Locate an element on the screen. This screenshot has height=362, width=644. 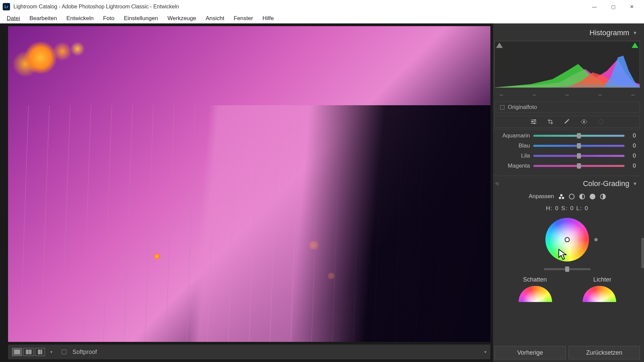
wheel-saturation-dot is located at coordinates (596, 240).